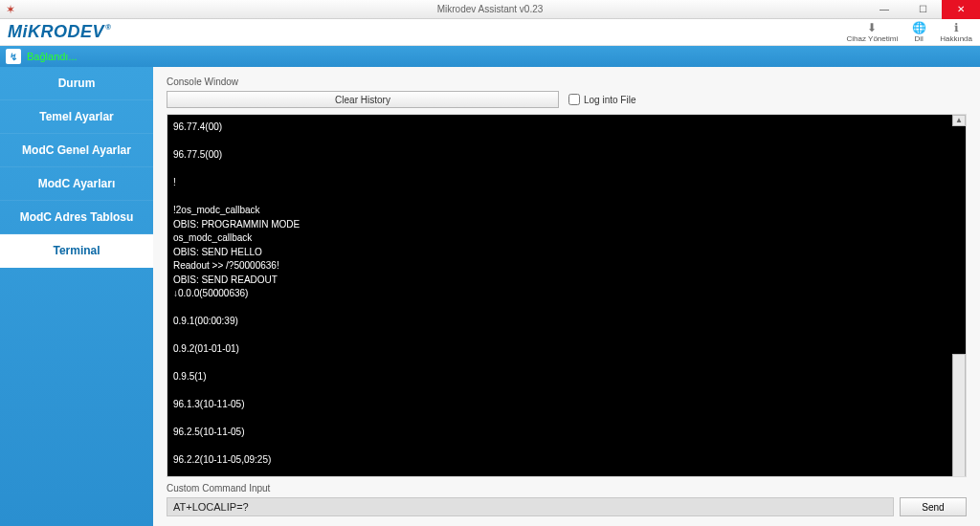 This screenshot has height=526, width=980. What do you see at coordinates (923, 10) in the screenshot?
I see `window-controls: — ☐ ✕` at bounding box center [923, 10].